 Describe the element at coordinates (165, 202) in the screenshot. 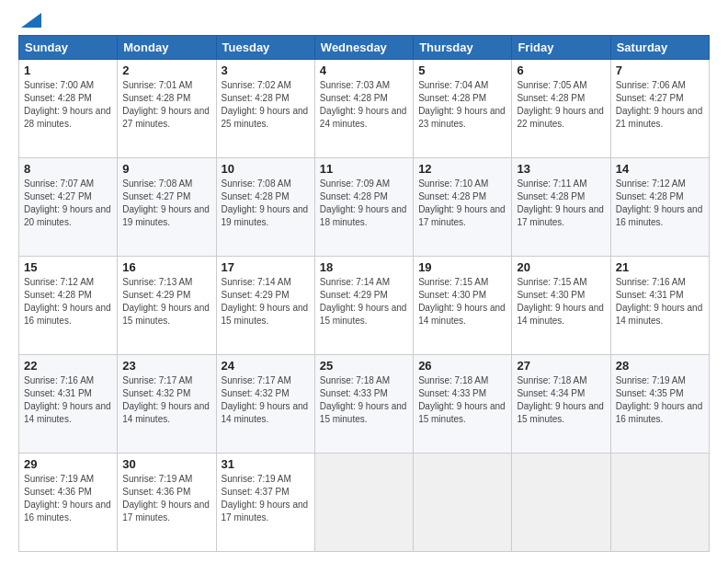

I see `day-info: Sunrise: 7:08 AM Sunset: 4:27 PM Dayligh…` at that location.